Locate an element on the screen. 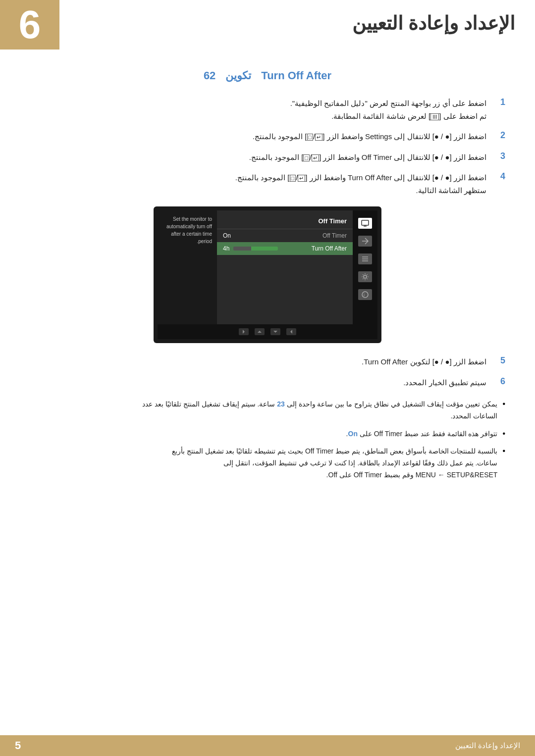  step-2-number: 2 is located at coordinates (498, 136).